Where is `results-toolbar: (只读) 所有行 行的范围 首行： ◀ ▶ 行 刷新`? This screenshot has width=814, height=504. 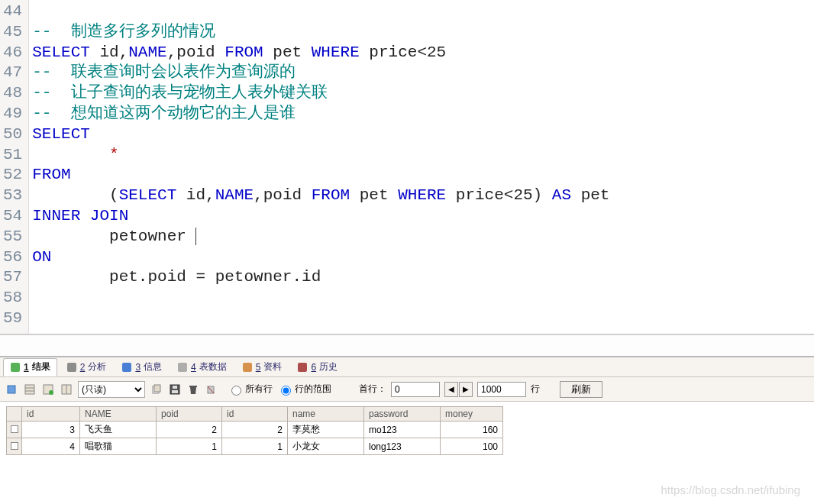
results-toolbar: (只读) 所有行 行的范围 首行： ◀ ▶ 行 刷新 is located at coordinates (407, 389).